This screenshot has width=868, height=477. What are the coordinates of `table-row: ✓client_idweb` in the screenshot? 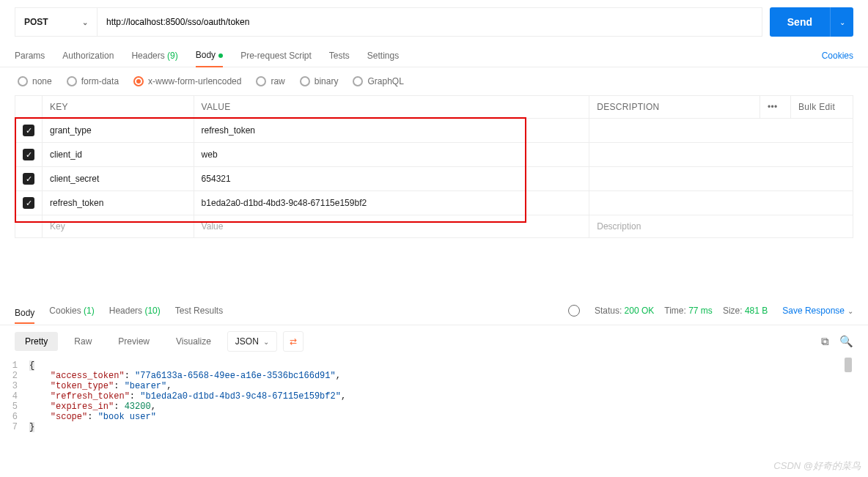 It's located at (434, 155).